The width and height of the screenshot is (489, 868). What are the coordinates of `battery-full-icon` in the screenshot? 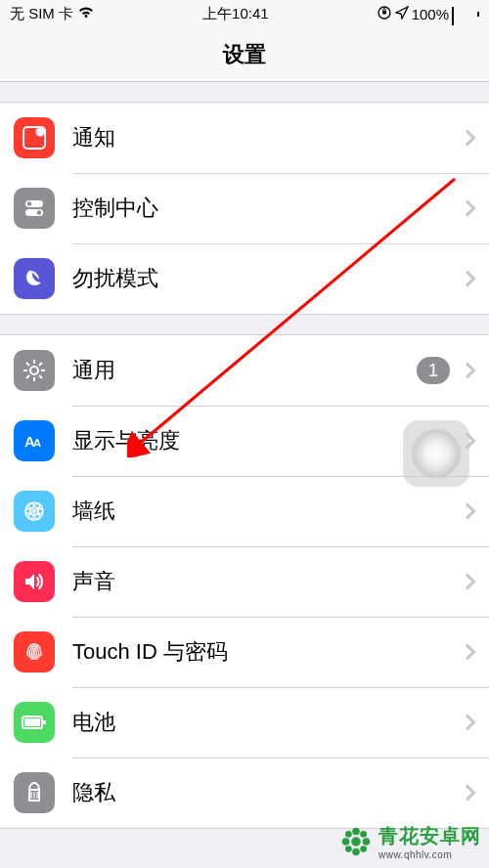 It's located at (466, 14).